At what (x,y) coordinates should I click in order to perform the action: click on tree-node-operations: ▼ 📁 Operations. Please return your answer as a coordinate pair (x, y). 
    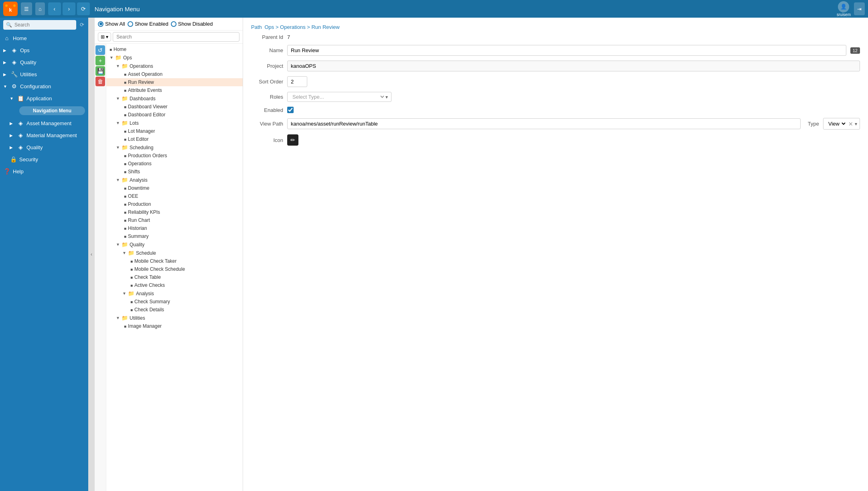
    Looking at the image, I should click on (174, 66).